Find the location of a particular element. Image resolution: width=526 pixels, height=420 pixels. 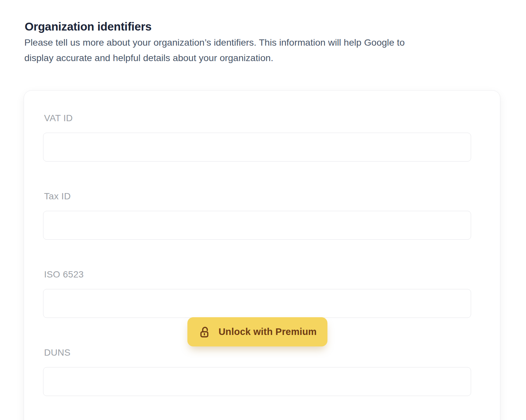

vat-id-label: VAT ID is located at coordinates (59, 118).